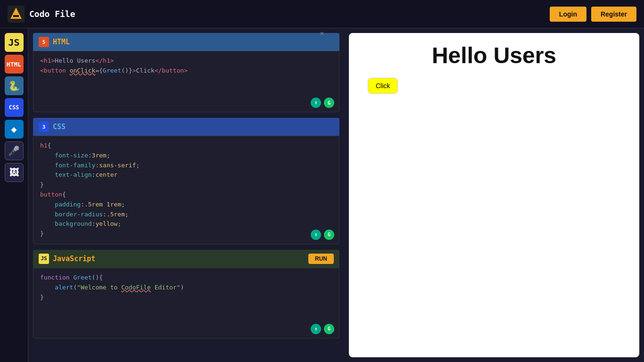 The width and height of the screenshot is (644, 362). I want to click on js-editor-icons: ⬆ G, so click(322, 329).